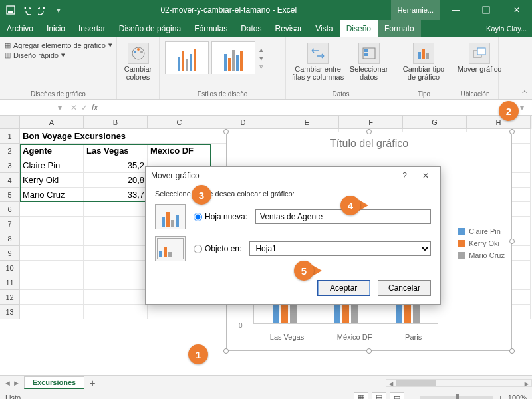  What do you see at coordinates (500, 396) in the screenshot?
I see `zoom-in-button: +` at bounding box center [500, 396].